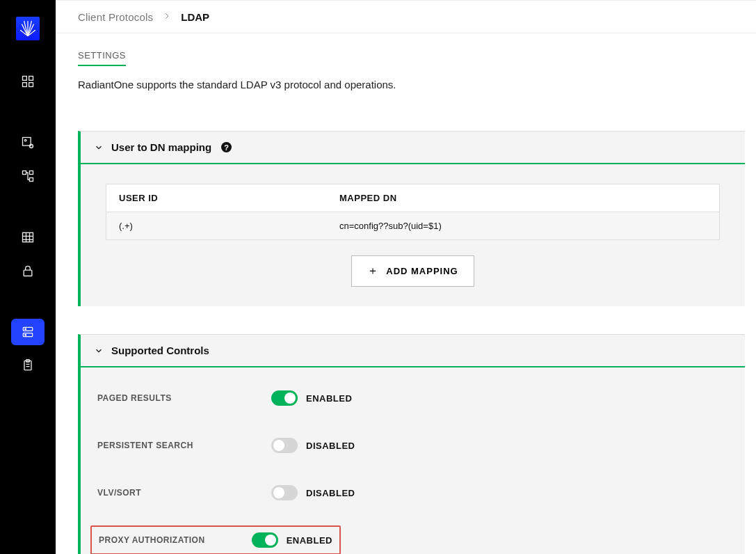 Image resolution: width=756 pixels, height=554 pixels. I want to click on control-label: PERSISTENT SEARCH, so click(184, 445).